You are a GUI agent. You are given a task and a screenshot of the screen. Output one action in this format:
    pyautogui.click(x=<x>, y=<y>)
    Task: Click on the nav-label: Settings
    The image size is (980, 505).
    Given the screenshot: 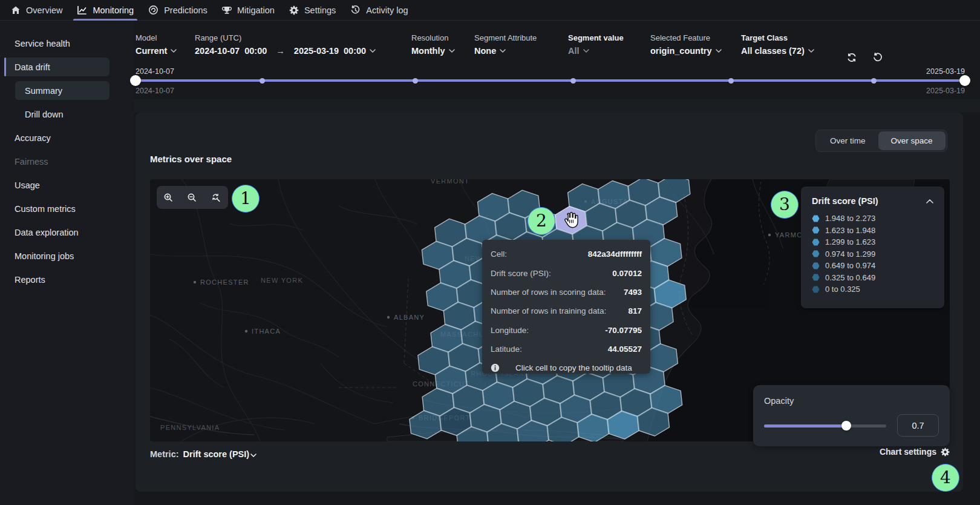 What is the action you would take?
    pyautogui.click(x=320, y=10)
    